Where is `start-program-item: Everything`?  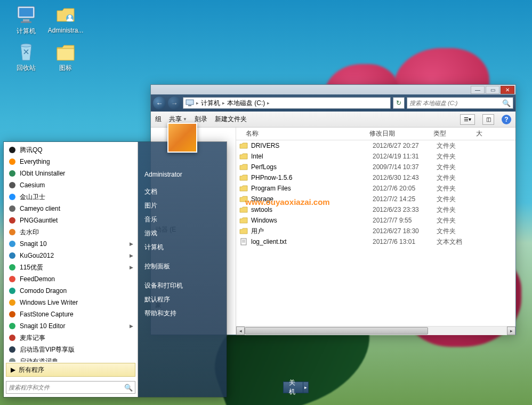
start-program-item: Everything is located at coordinates (70, 162).